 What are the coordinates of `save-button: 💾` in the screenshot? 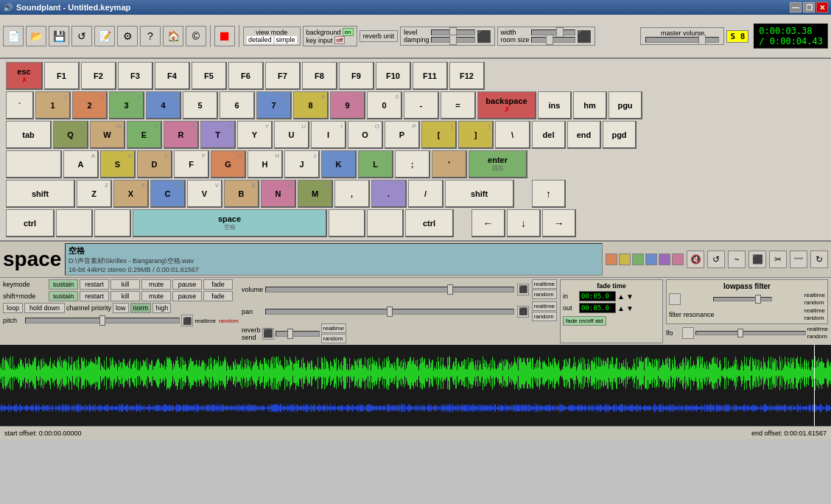 It's located at (59, 36).